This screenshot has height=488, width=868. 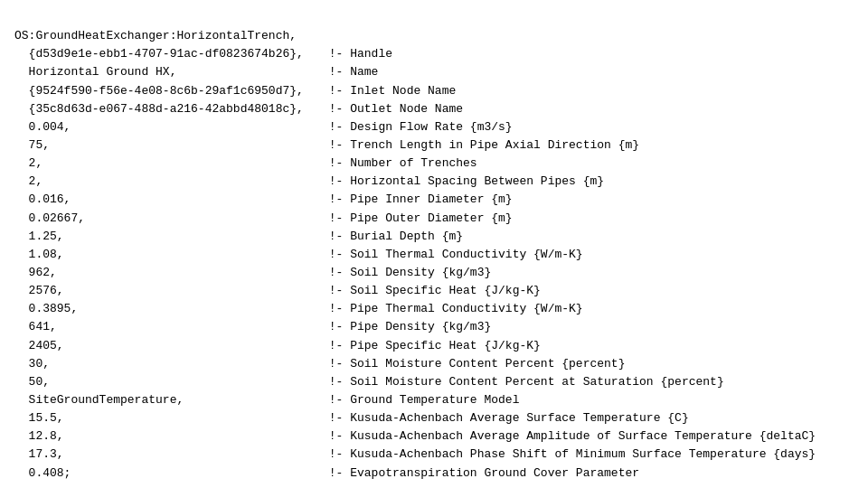 What do you see at coordinates (434, 91) in the screenshot?
I see `code-line: {9524f590-f56e-4e08-8c6b-29af1c6950d7}, …` at bounding box center [434, 91].